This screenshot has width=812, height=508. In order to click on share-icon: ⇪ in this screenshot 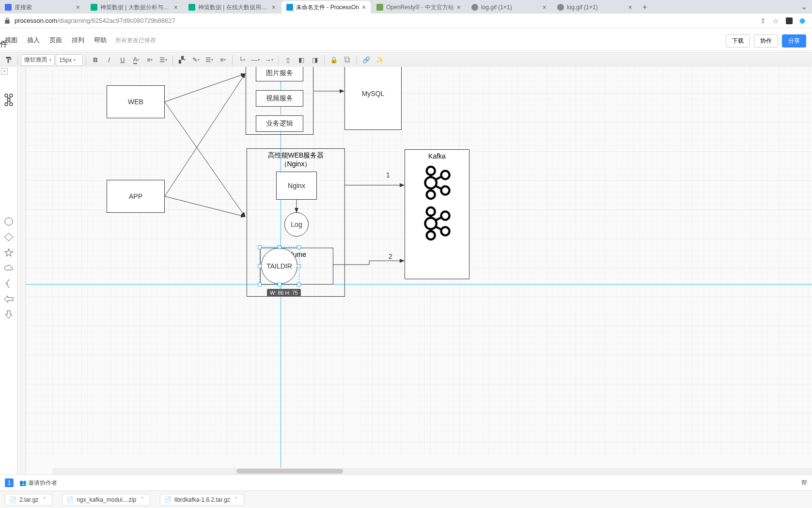, I will do `click(763, 21)`.